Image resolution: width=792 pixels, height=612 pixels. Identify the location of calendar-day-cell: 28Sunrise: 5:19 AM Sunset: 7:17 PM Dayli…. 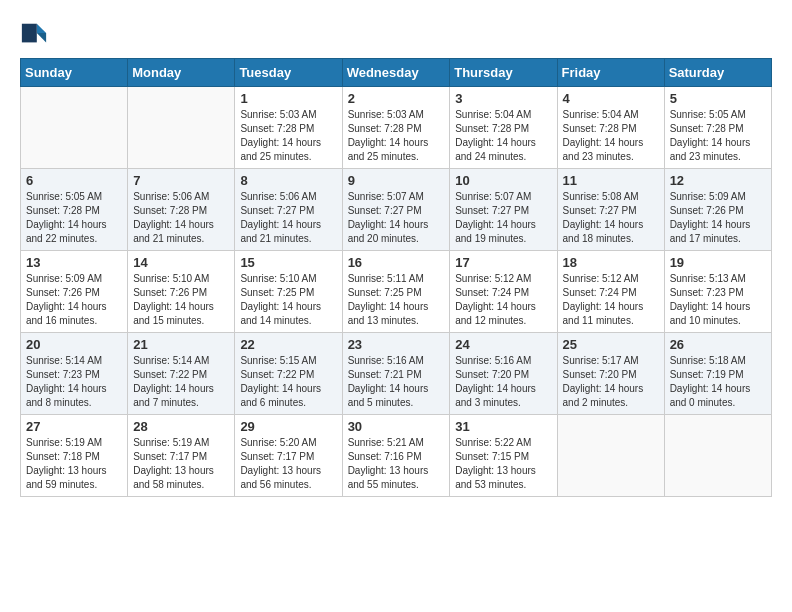
(182, 456).